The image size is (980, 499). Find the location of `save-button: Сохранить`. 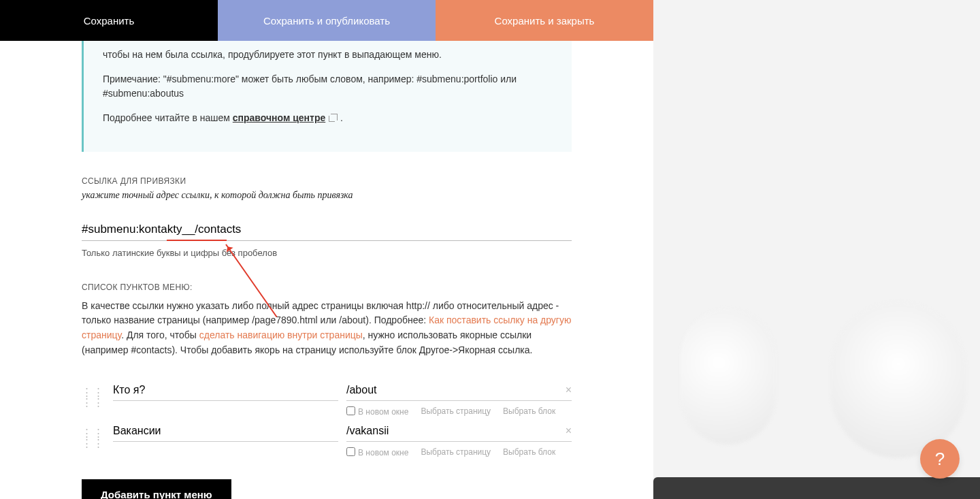

save-button: Сохранить is located at coordinates (109, 20).